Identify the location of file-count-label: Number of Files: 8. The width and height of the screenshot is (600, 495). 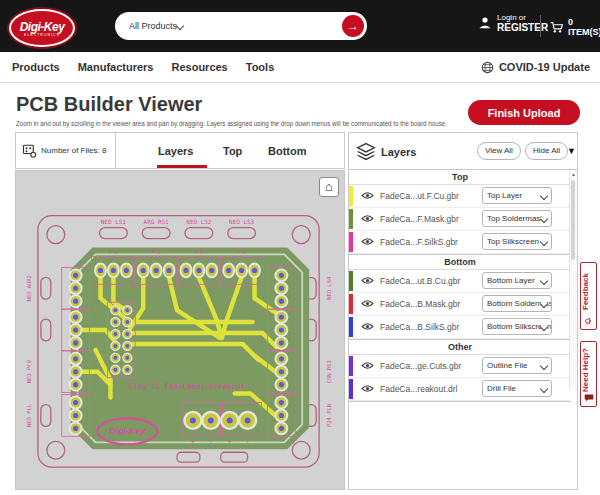
(74, 150).